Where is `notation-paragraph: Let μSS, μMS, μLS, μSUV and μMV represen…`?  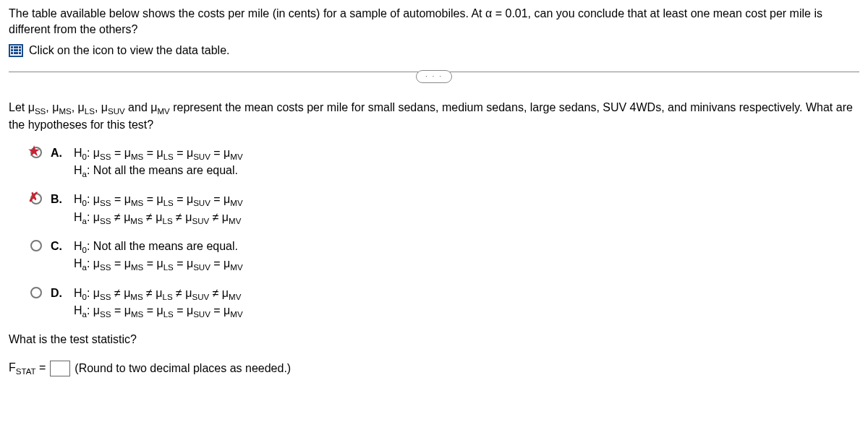
notation-paragraph: Let μSS, μMS, μLS, μSUV and μMV represen… is located at coordinates (434, 117).